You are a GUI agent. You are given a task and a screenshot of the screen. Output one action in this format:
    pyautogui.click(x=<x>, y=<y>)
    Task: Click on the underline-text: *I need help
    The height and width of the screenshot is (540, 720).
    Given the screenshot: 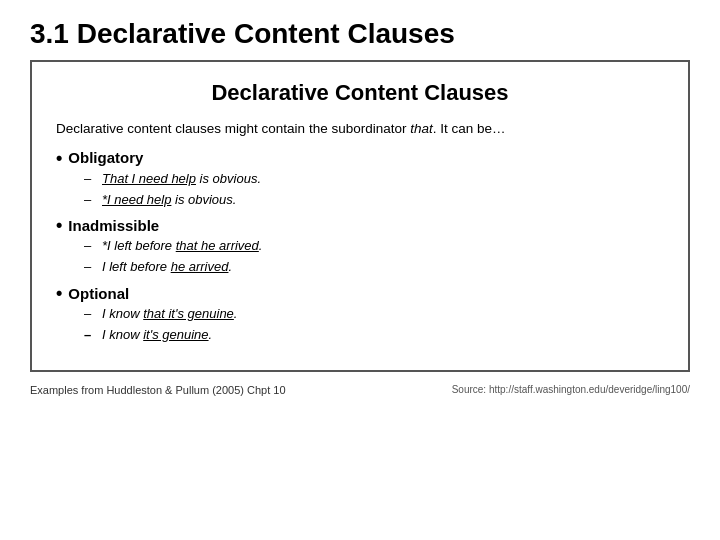 What is the action you would take?
    pyautogui.click(x=136, y=200)
    